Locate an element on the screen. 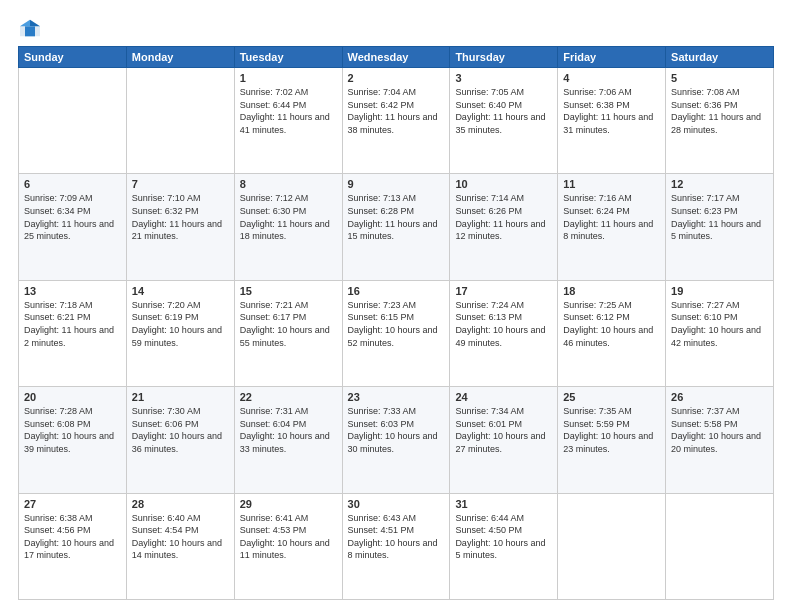  day-info: Sunrise: 7:18 AM Sunset: 6:21 PM Dayligh… is located at coordinates (72, 324).